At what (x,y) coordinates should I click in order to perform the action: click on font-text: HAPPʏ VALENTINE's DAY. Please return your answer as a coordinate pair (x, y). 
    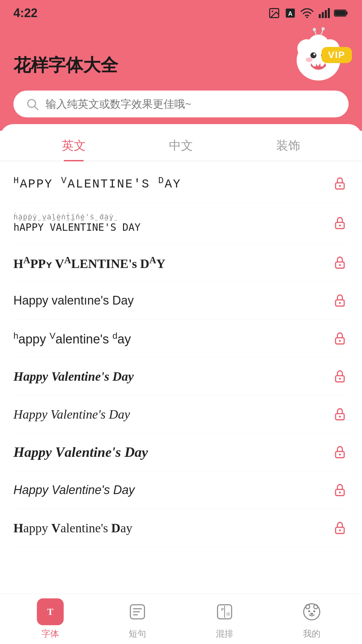
    Looking at the image, I should click on (172, 263).